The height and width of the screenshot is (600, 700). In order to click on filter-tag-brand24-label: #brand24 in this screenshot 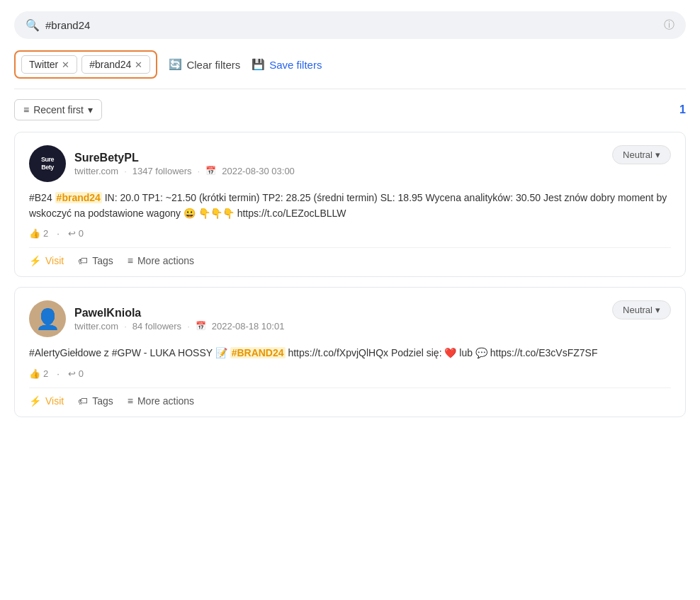, I will do `click(111, 64)`.